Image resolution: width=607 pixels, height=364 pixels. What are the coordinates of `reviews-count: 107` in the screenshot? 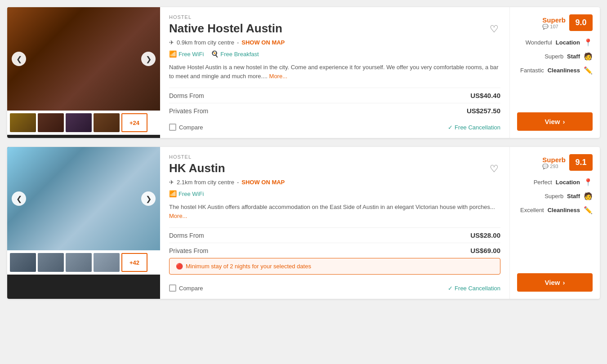 It's located at (554, 27).